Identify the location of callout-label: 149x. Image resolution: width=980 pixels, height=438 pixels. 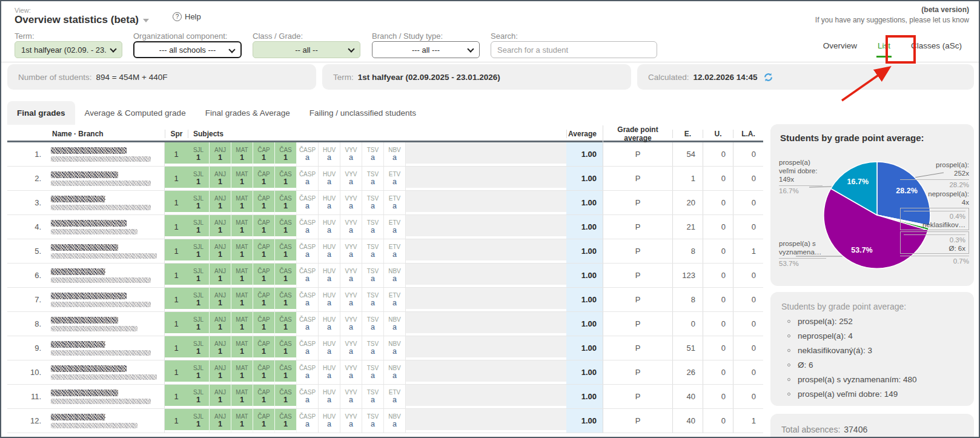
(801, 179).